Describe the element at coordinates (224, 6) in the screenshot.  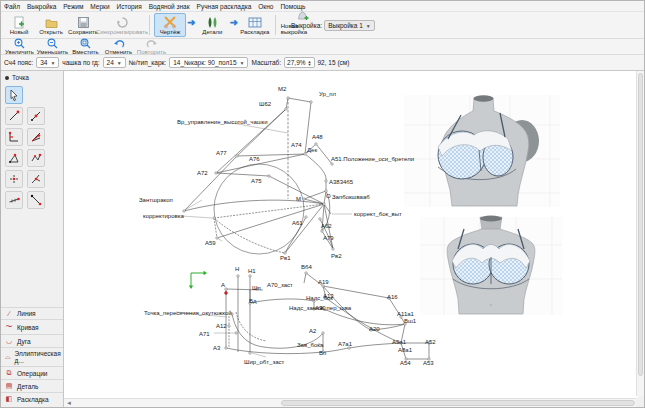
I see `menu-item: Ручная раскладка` at that location.